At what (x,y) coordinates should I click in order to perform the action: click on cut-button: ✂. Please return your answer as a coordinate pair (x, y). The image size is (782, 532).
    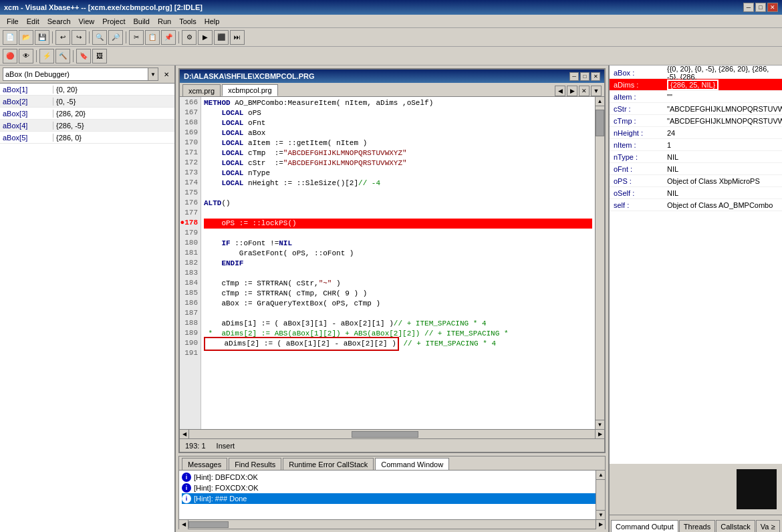
    Looking at the image, I should click on (136, 37).